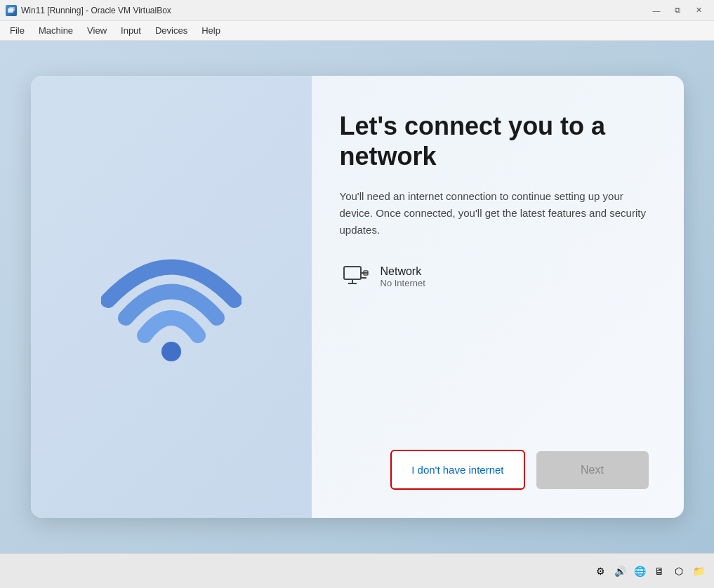 This screenshot has height=588, width=714. Describe the element at coordinates (131, 31) in the screenshot. I see `menu-input: Input` at that location.